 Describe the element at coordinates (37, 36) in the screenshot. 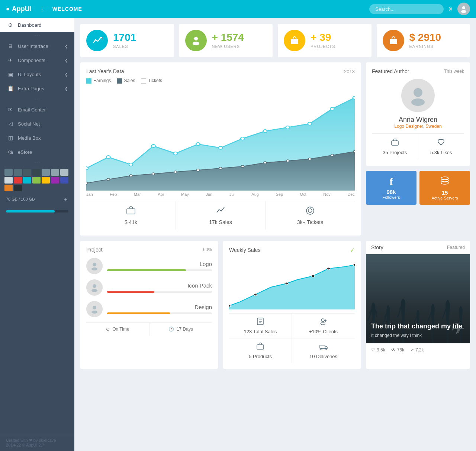

I see `sidebar-dots-1: · · ·` at that location.